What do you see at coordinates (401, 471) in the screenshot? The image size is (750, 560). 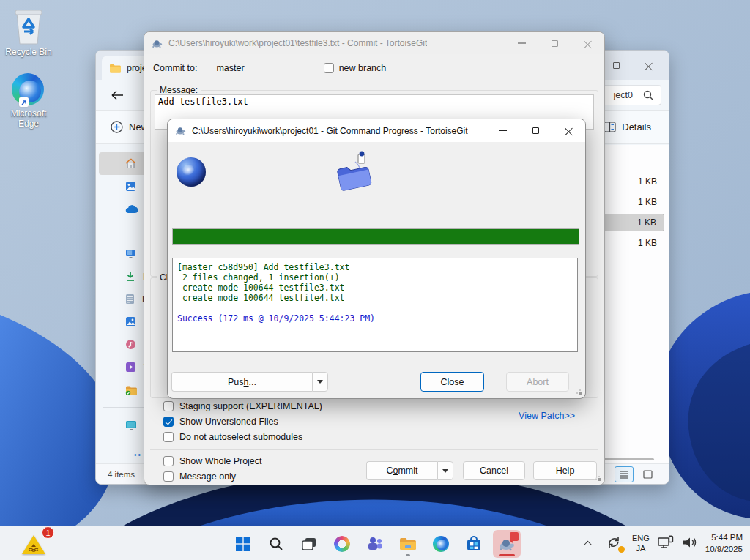 I see `commit-button: Commit` at bounding box center [401, 471].